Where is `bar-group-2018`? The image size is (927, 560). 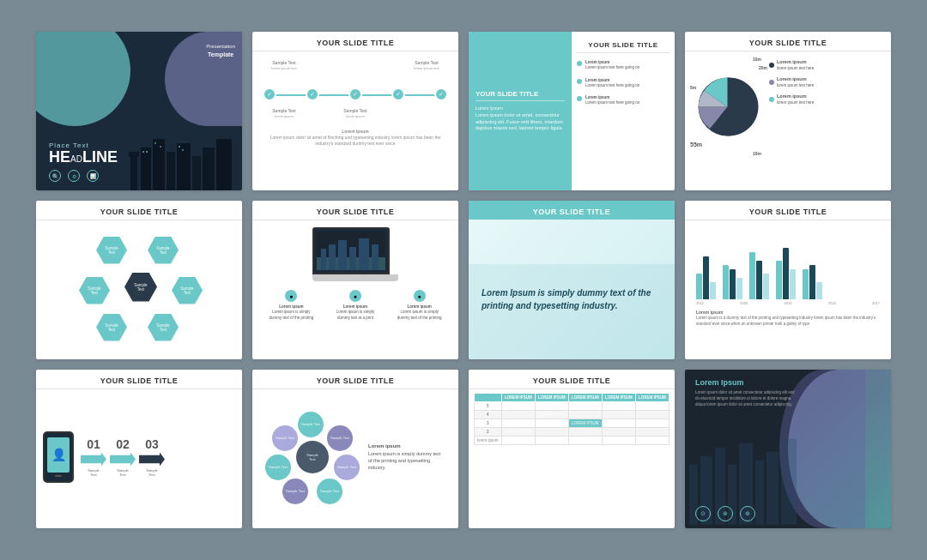
bar-group-2018 is located at coordinates (786, 274).